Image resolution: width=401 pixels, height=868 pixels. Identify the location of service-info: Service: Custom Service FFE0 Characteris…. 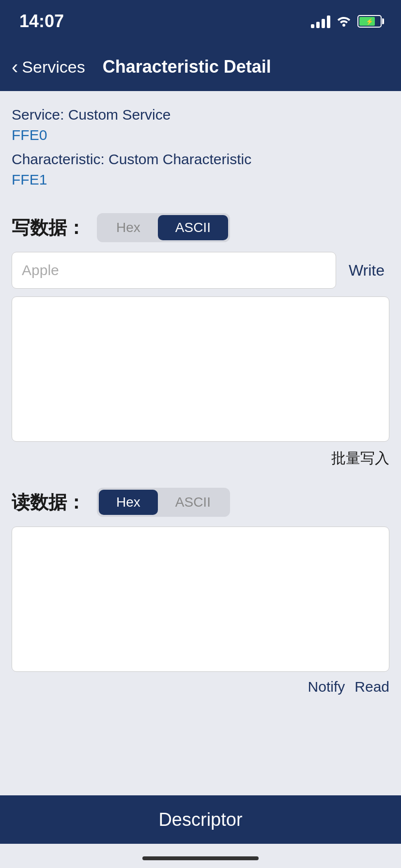
(200, 154).